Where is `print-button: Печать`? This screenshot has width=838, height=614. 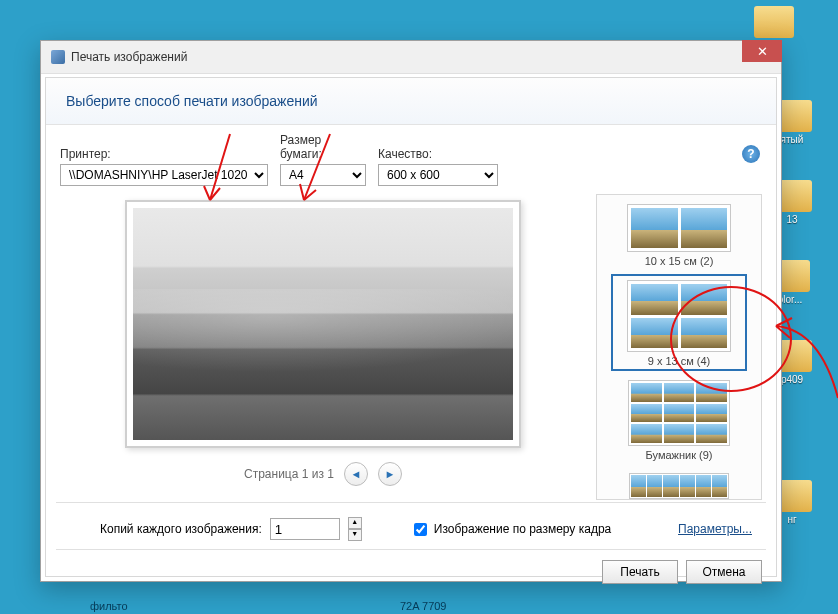
print-button: Печать is located at coordinates (640, 572).